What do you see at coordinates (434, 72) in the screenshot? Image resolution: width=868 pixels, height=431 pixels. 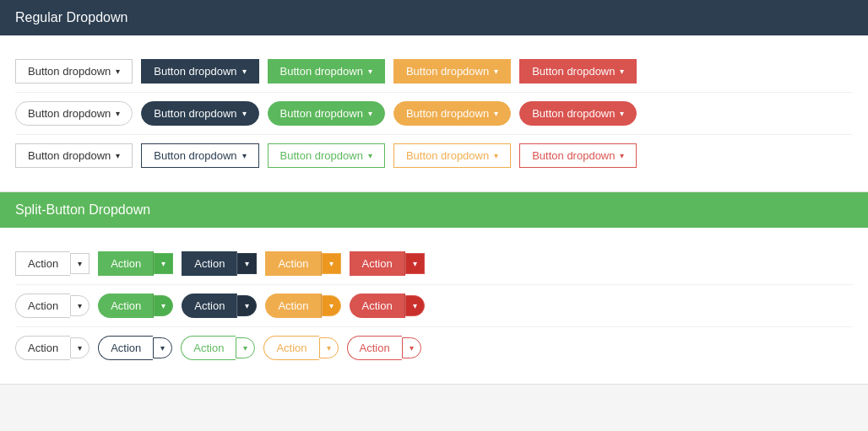 I see `regular-row-solid: Button dropdown ▾ Button dropdown ▾ Butt…` at bounding box center [434, 72].